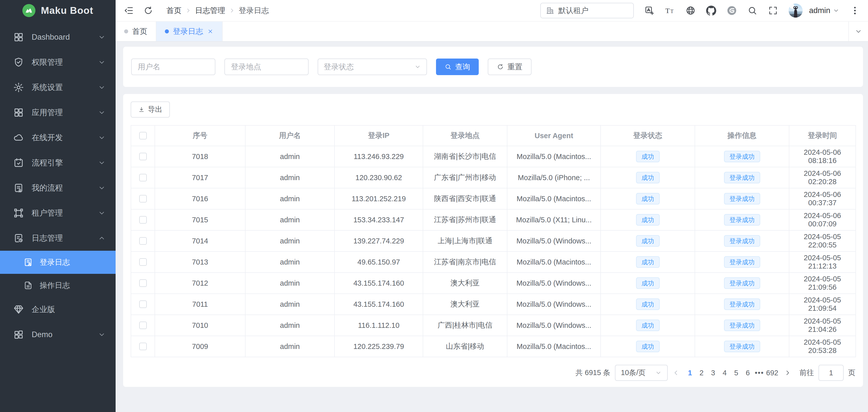 The width and height of the screenshot is (868, 412). What do you see at coordinates (711, 10) in the screenshot?
I see `github-icon` at bounding box center [711, 10].